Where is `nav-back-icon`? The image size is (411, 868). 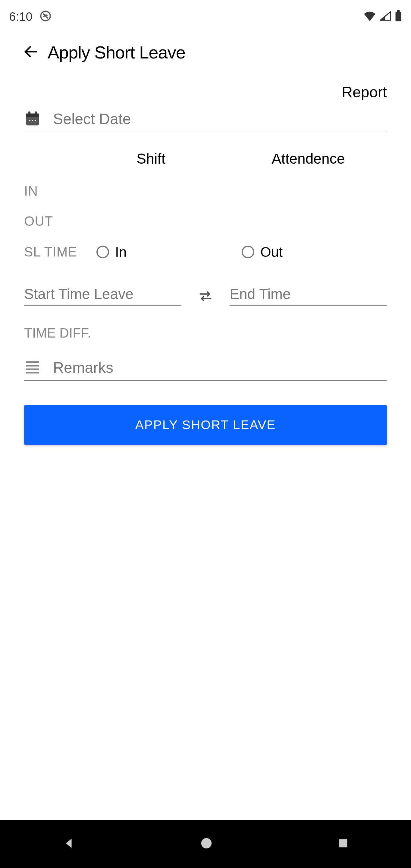 nav-back-icon is located at coordinates (69, 844).